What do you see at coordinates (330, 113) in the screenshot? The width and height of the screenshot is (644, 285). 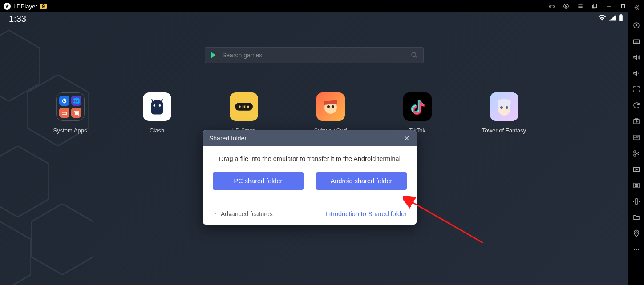 I see `app-subway-surf: Subway Surf` at bounding box center [330, 113].